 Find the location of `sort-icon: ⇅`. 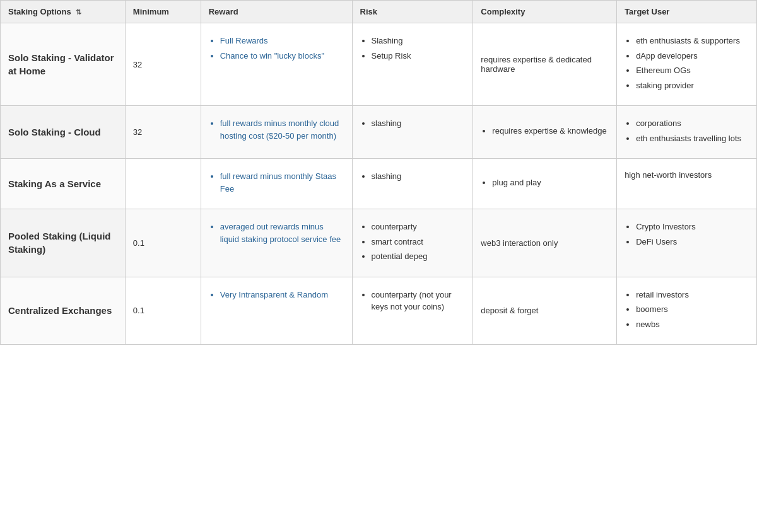

sort-icon: ⇅ is located at coordinates (78, 13).